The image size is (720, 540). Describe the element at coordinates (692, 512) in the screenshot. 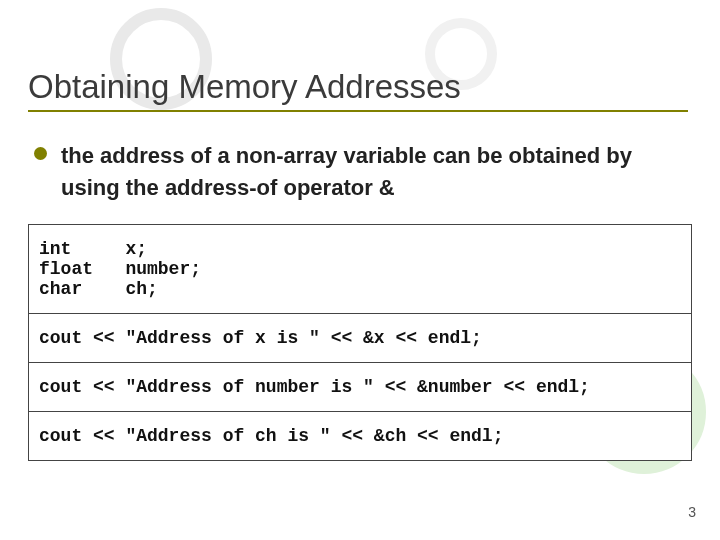

I see `page-number: 3` at that location.